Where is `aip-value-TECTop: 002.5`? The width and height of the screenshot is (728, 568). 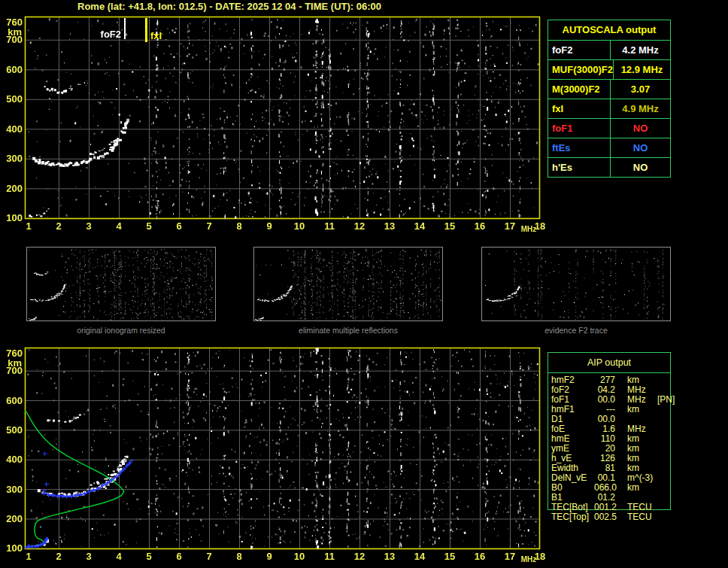
aip-value-TECTop: 002.5 is located at coordinates (605, 518).